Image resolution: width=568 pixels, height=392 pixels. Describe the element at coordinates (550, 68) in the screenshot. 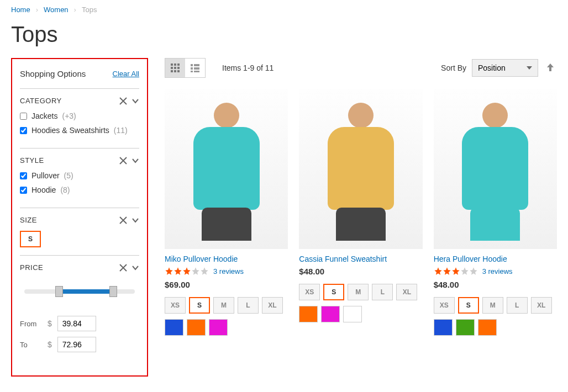

I see `sort-direction-button` at that location.